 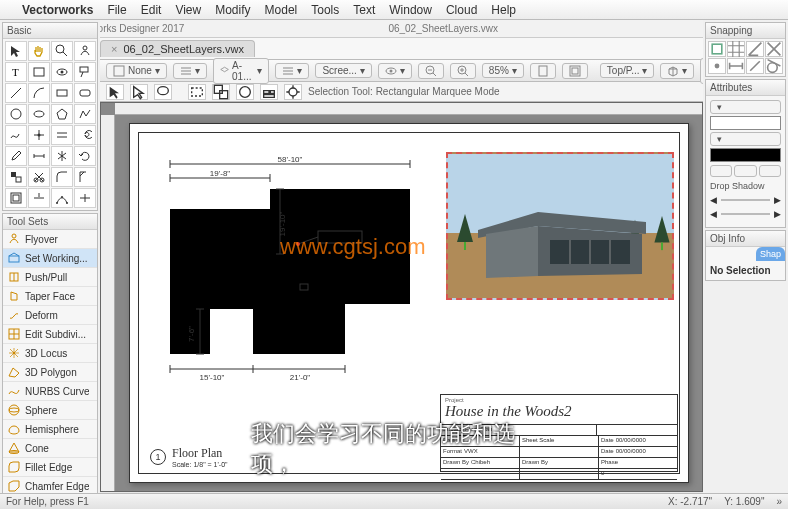 I want to click on tool-zoom, so click(x=62, y=51).